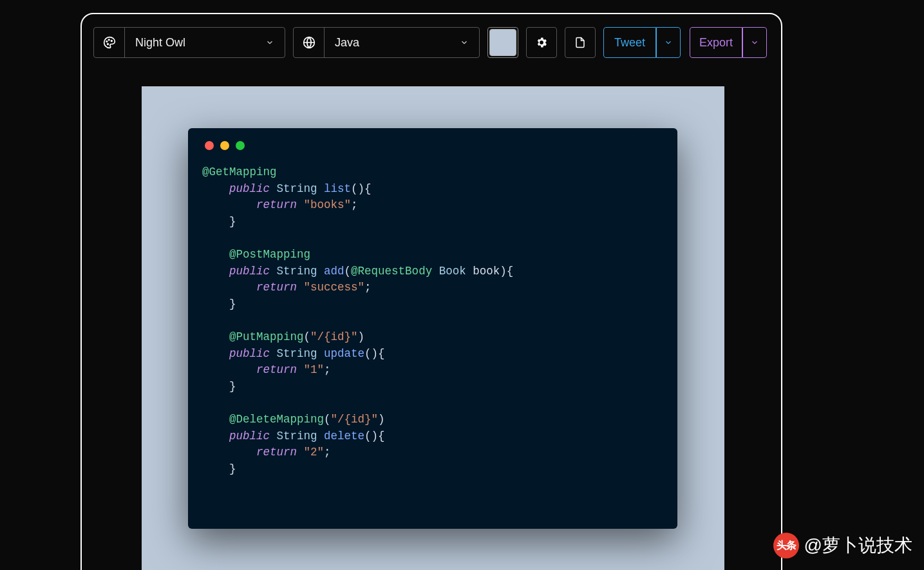 The height and width of the screenshot is (570, 924). I want to click on watermark: 头条 @萝卜说技术, so click(843, 546).